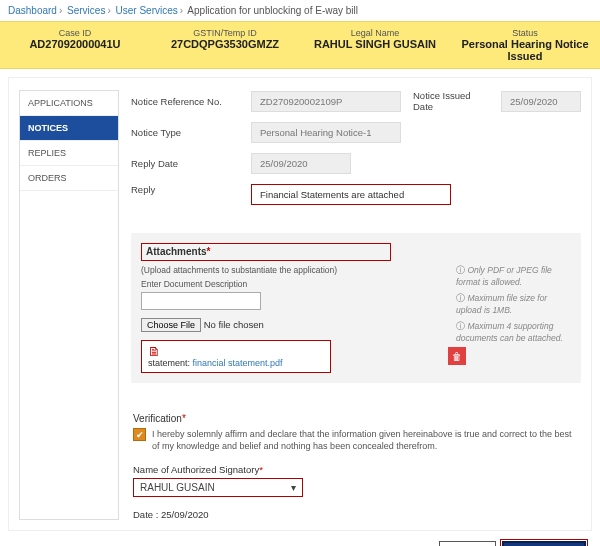 This screenshot has width=600, height=546. Describe the element at coordinates (69, 154) in the screenshot. I see `tab-replies: REPLIES` at that location.